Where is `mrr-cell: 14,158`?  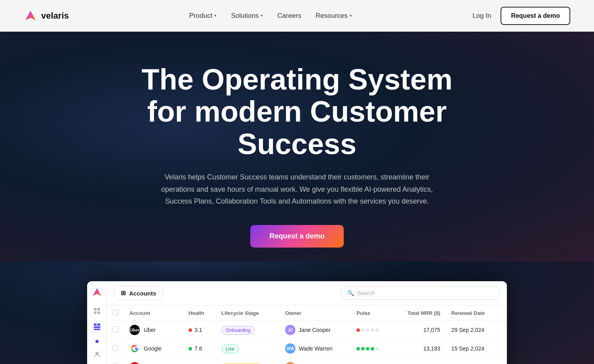
mrr-cell: 14,158 is located at coordinates (419, 361).